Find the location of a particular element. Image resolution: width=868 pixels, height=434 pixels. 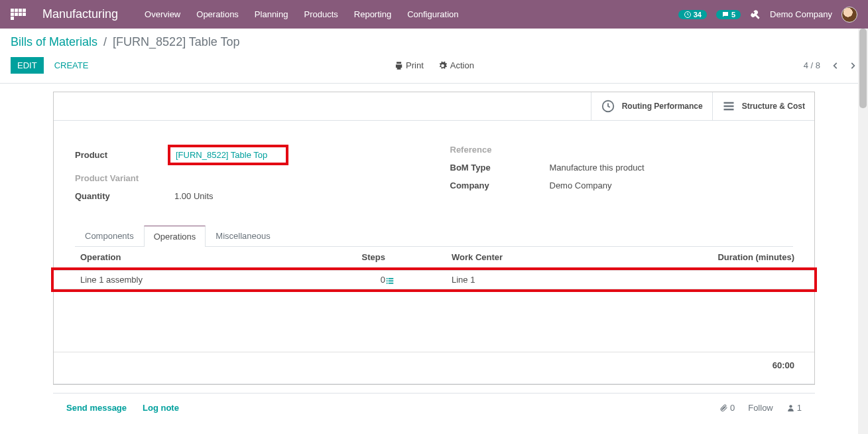

value-bomtype: Manufacture this product is located at coordinates (597, 167).